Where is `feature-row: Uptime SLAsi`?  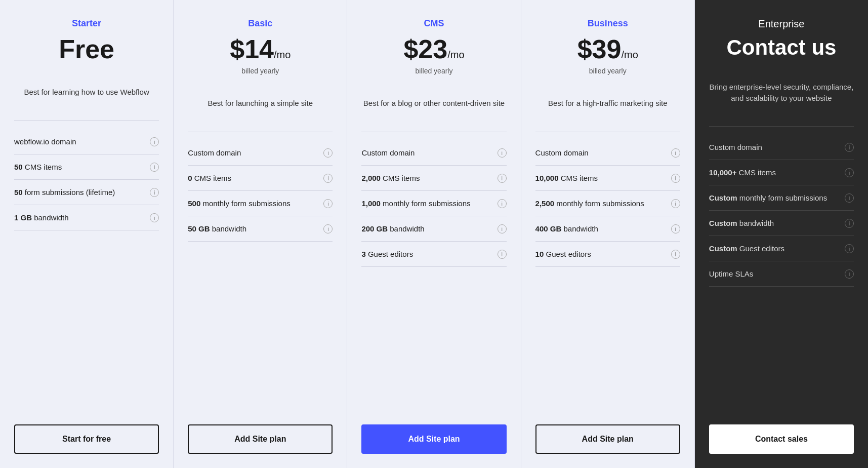
feature-row: Uptime SLAsi is located at coordinates (781, 274).